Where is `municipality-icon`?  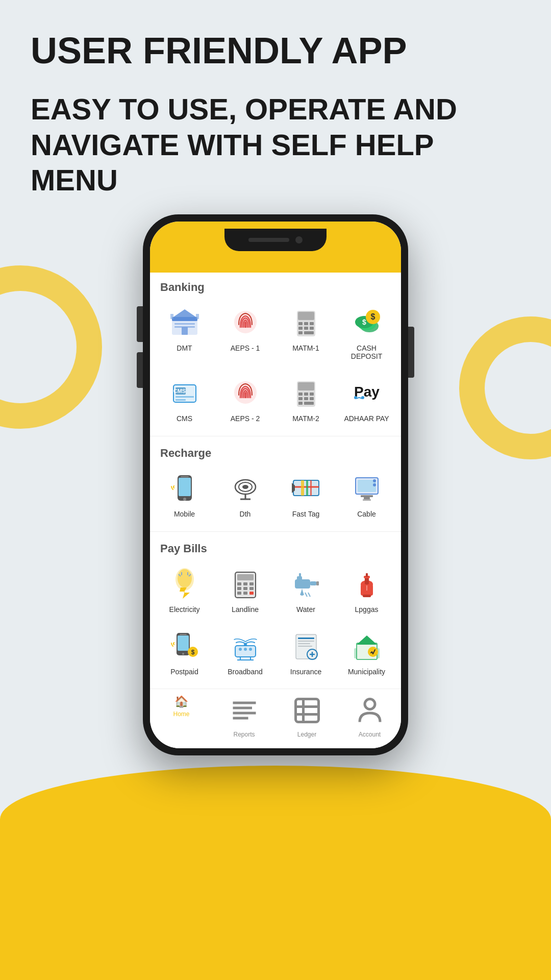 municipality-icon is located at coordinates (367, 646).